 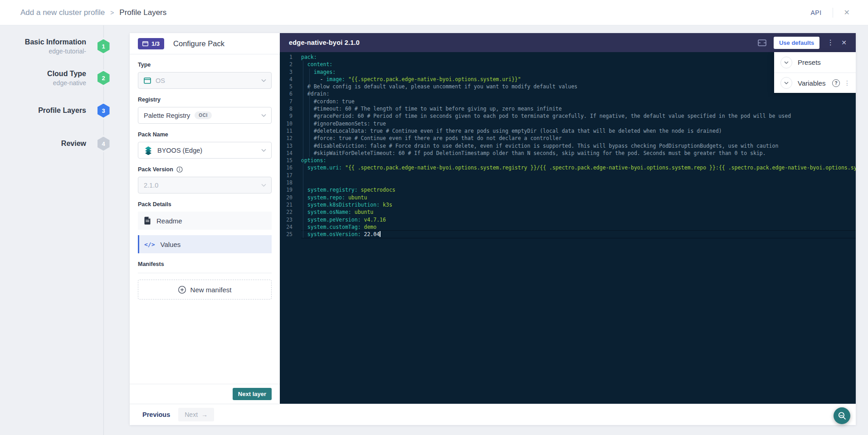 What do you see at coordinates (844, 43) in the screenshot?
I see `editor-close-icon: ✕` at bounding box center [844, 43].